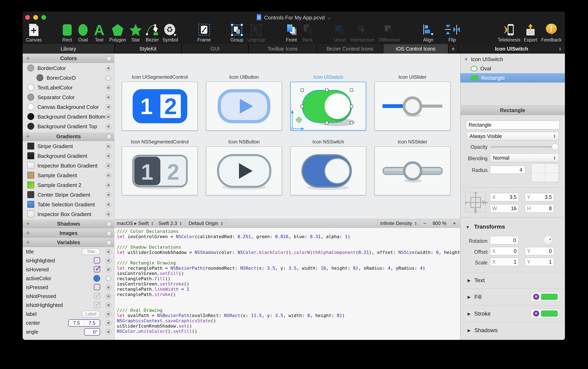 This screenshot has height=369, width=588. What do you see at coordinates (524, 147) in the screenshot?
I see `opacity-slider-track` at bounding box center [524, 147].